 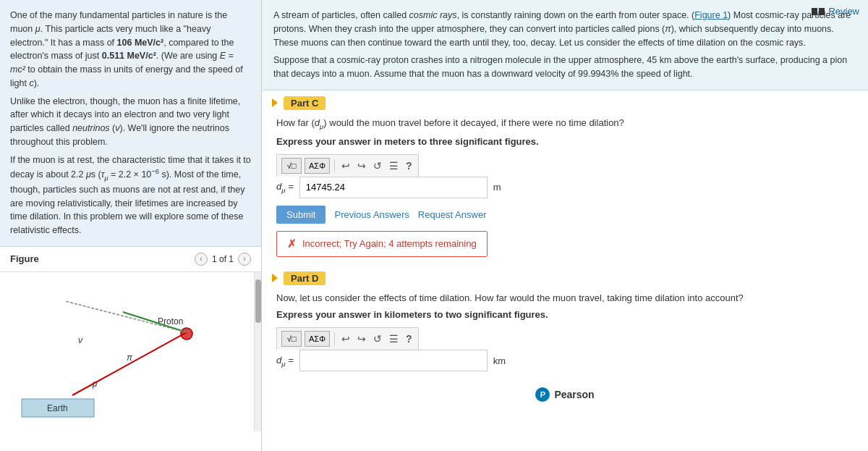 I want to click on menu-btn-c: ☰, so click(x=393, y=166).